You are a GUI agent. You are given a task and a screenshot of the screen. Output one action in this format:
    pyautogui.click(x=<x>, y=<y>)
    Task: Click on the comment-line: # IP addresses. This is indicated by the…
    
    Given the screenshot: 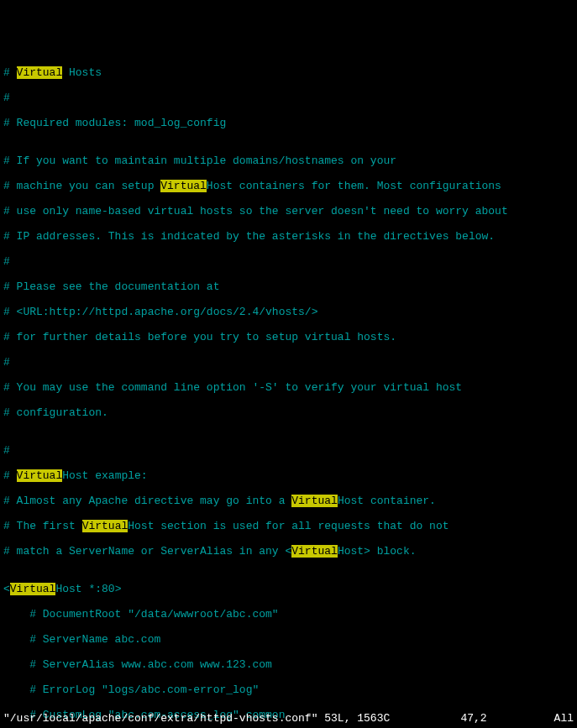 What is the action you would take?
    pyautogui.click(x=289, y=237)
    